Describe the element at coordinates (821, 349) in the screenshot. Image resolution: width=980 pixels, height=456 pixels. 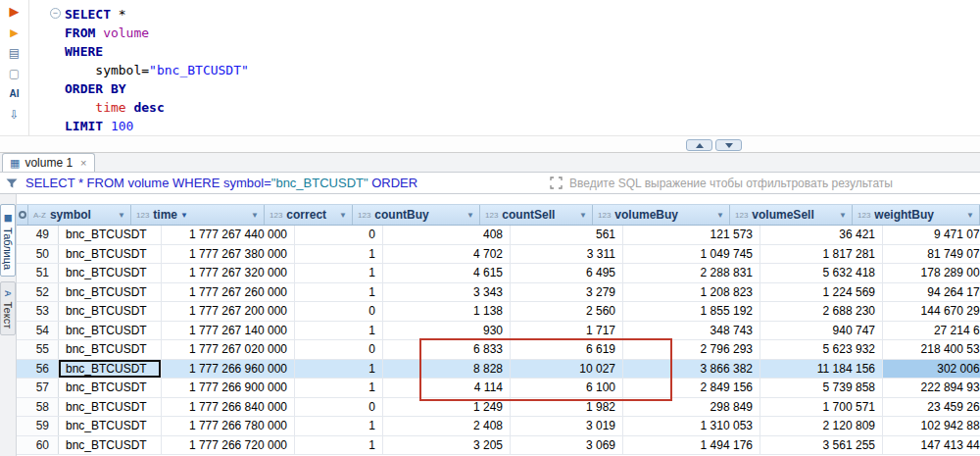
I see `cell-volumeSell: 5 623 932` at that location.